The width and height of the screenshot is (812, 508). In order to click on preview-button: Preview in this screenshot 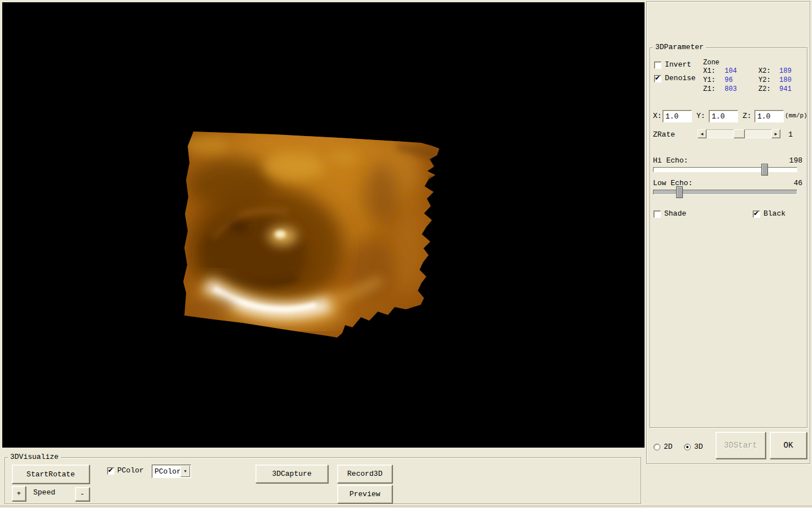, I will do `click(365, 494)`.